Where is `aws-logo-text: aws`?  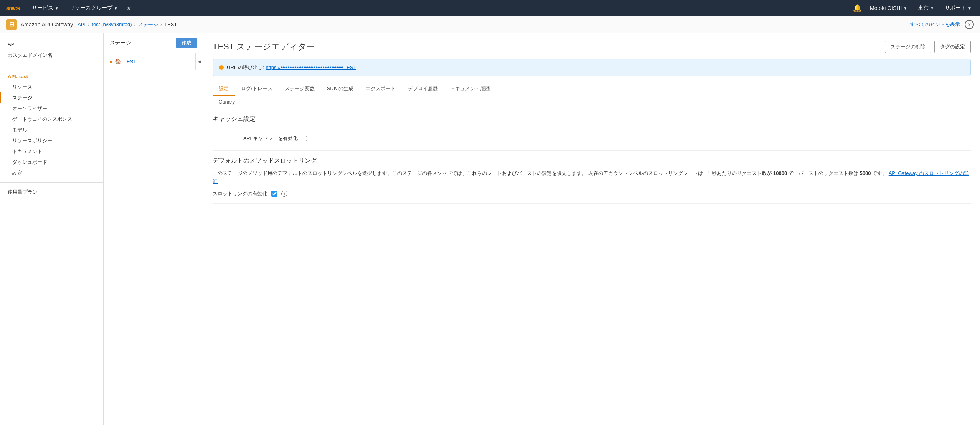 aws-logo-text: aws is located at coordinates (13, 8).